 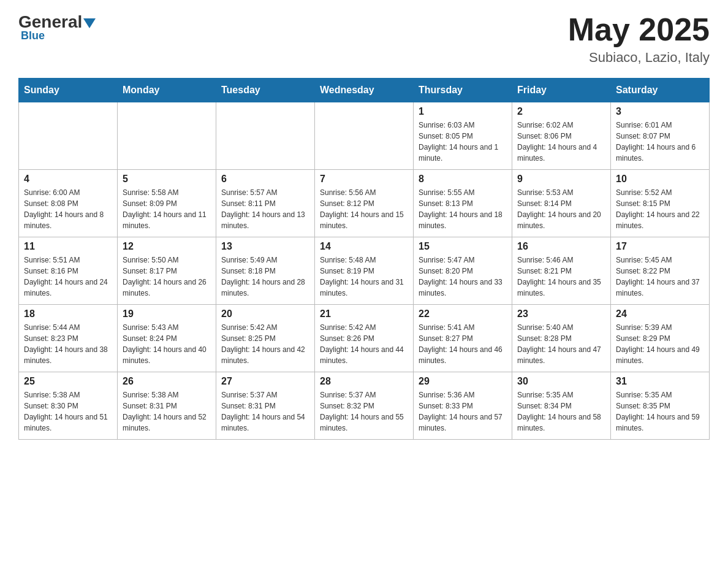 I want to click on table-row: 10Sunrise: 5:52 AM Sunset: 8:15 PM Dayli…, so click(x=661, y=204).